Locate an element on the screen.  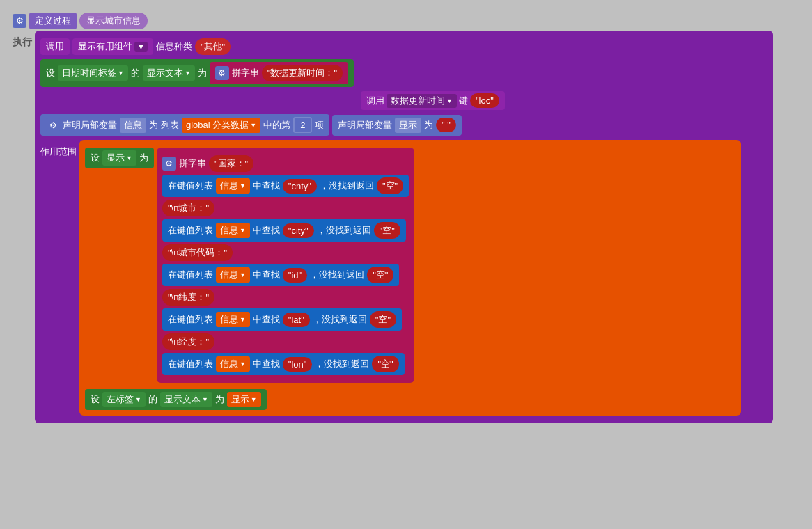
lookup-city-row: 在键值列表 信息 ▼ 中查找 " city " ，没找到 is located at coordinates (286, 230).